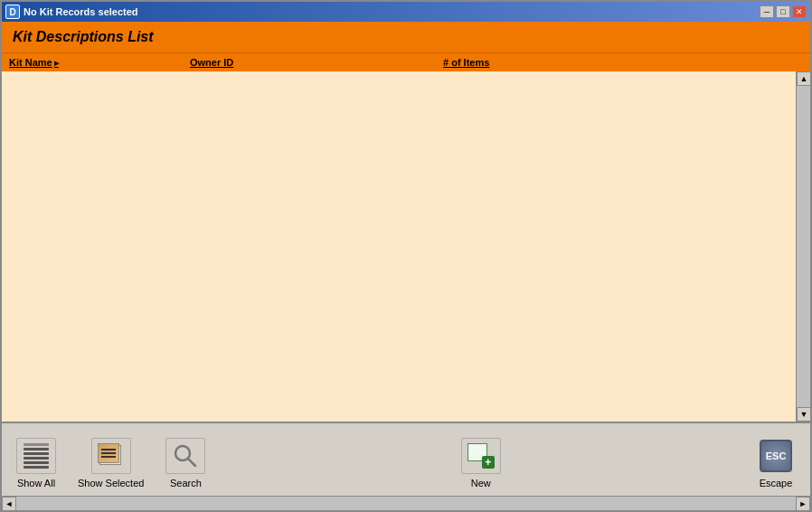 The image size is (812, 512). What do you see at coordinates (803, 246) in the screenshot?
I see `scroll-track` at bounding box center [803, 246].